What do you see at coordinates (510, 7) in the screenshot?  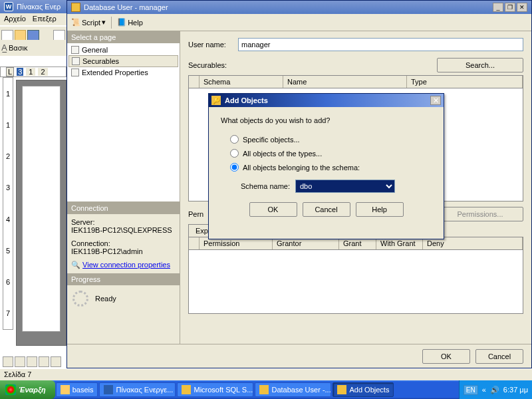 I see `restore-button: ❐` at bounding box center [510, 7].